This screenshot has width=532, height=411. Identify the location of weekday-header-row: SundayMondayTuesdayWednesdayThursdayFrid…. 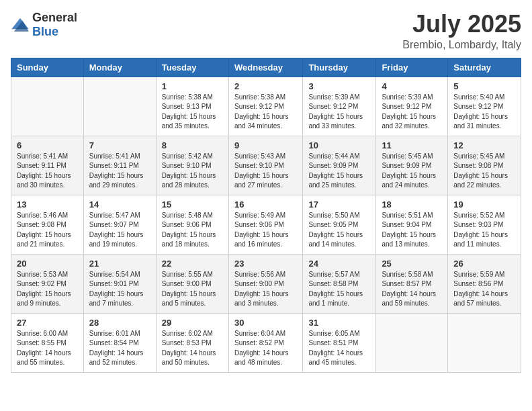
(266, 67).